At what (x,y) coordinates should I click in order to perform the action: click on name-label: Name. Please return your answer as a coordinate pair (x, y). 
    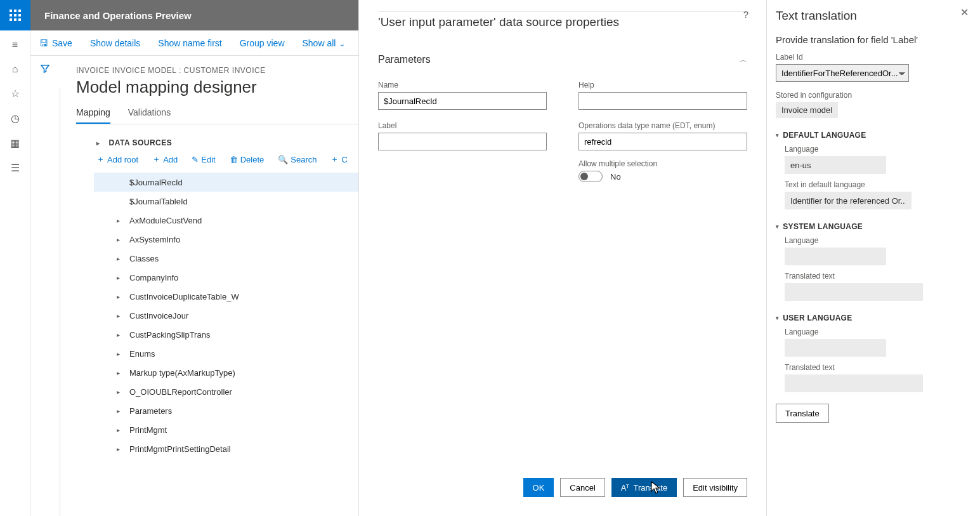
    Looking at the image, I should click on (462, 85).